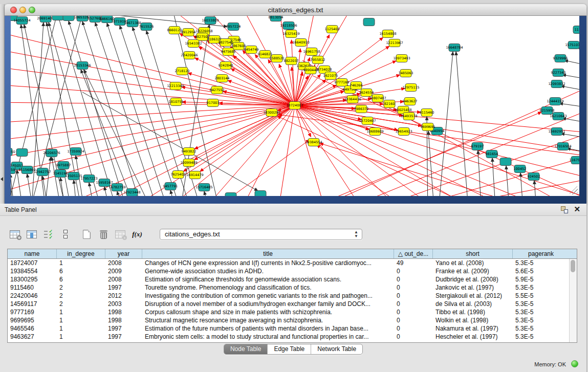  Describe the element at coordinates (563, 146) in the screenshot. I see `graph-node: 17016504` at that location.